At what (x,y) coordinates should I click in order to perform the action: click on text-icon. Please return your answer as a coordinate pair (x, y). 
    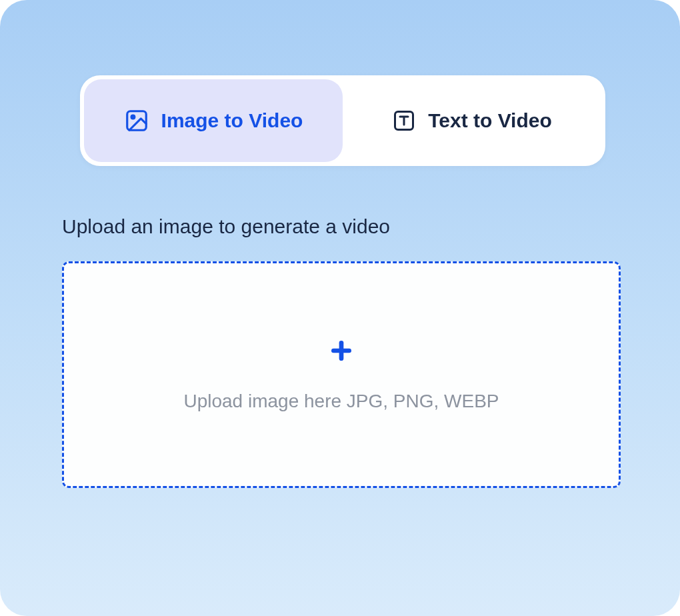
    Looking at the image, I should click on (404, 121).